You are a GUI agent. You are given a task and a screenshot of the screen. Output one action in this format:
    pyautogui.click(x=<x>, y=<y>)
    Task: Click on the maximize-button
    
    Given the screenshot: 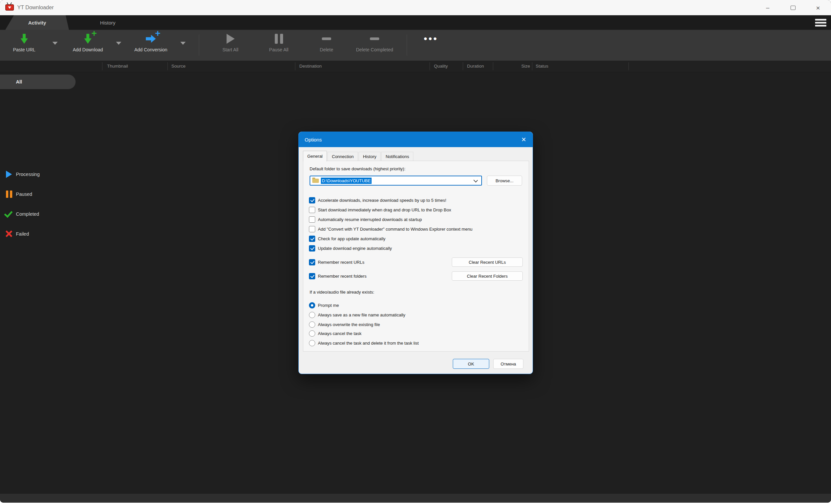 What is the action you would take?
    pyautogui.click(x=793, y=7)
    